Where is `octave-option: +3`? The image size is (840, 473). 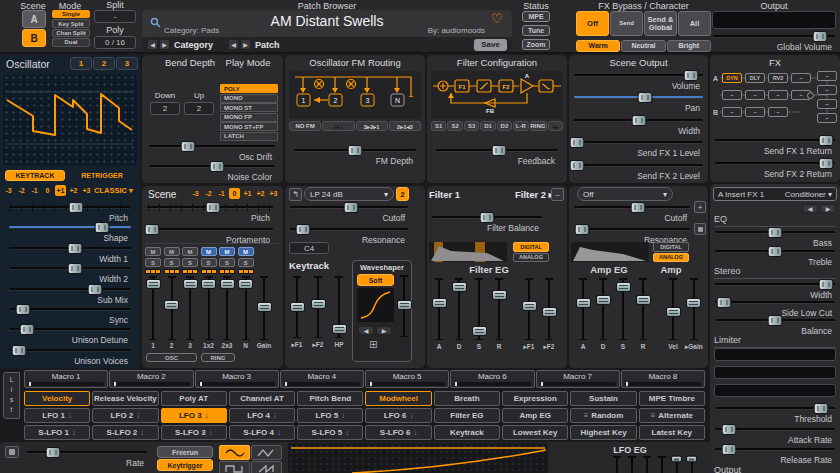
octave-option: +3 is located at coordinates (86, 190).